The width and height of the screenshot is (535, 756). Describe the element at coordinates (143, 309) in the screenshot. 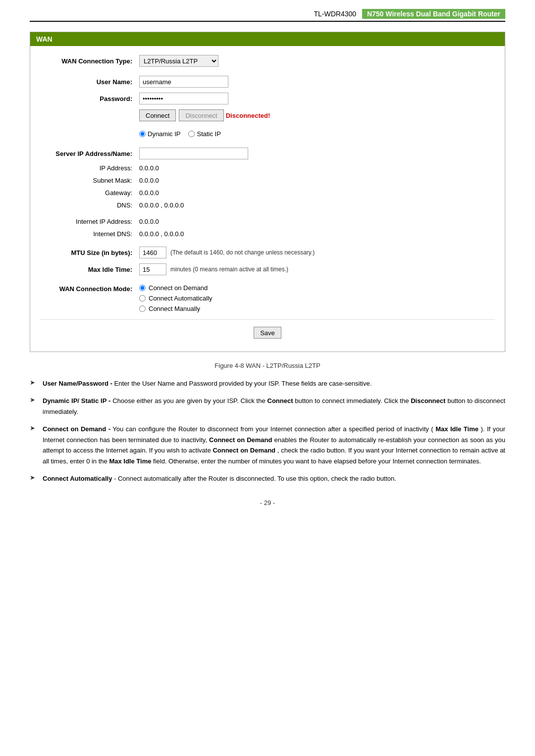

I see `connect-manually-radio` at that location.